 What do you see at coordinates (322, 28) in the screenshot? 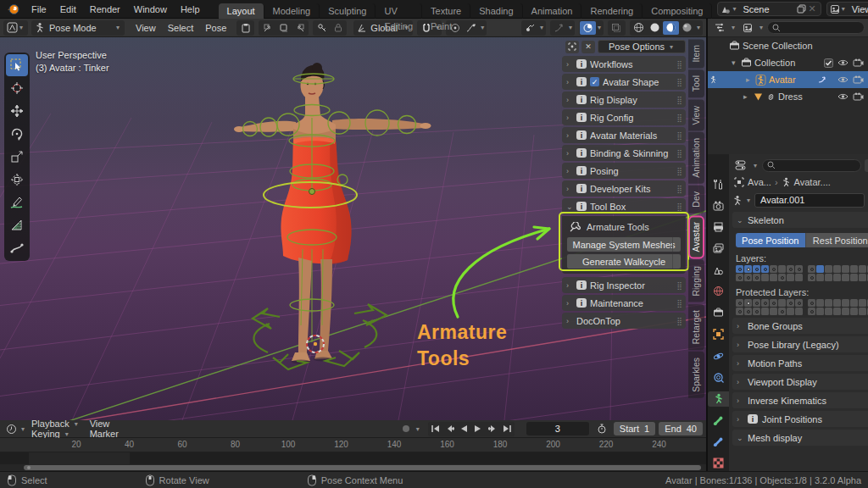
I see `key-icon` at bounding box center [322, 28].